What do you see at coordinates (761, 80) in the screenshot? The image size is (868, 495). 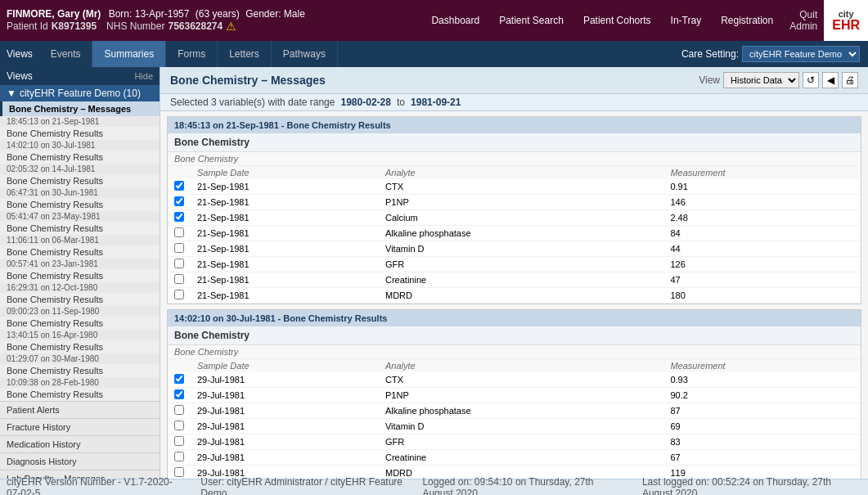 I see `historic-data-select: Historic Data` at bounding box center [761, 80].